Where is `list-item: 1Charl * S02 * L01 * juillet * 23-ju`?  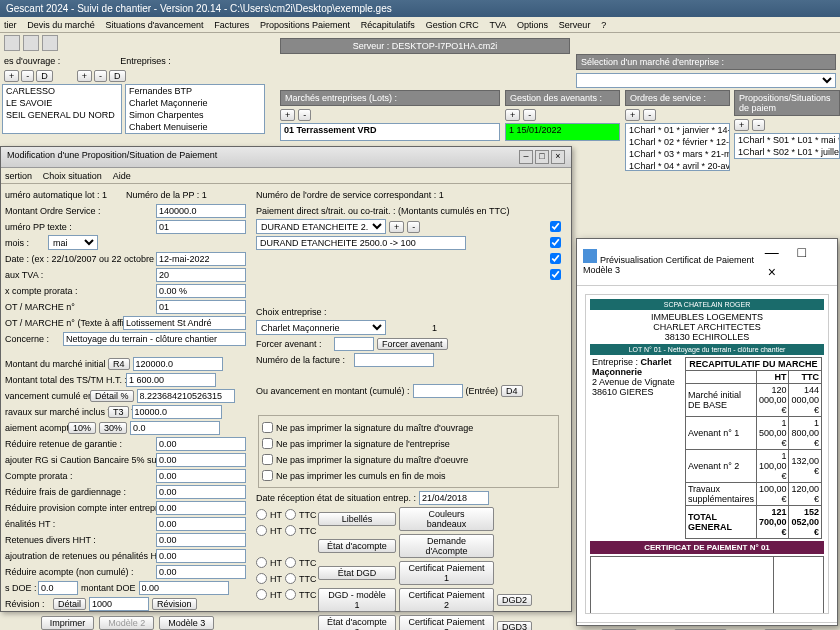 list-item: 1Charl * S02 * L01 * juillet * 23-ju is located at coordinates (787, 152).